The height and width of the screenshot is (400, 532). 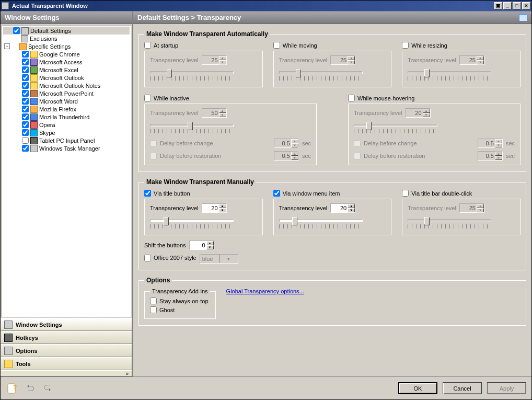 I want to click on tree-item: Microsoft Word, so click(x=66, y=101).